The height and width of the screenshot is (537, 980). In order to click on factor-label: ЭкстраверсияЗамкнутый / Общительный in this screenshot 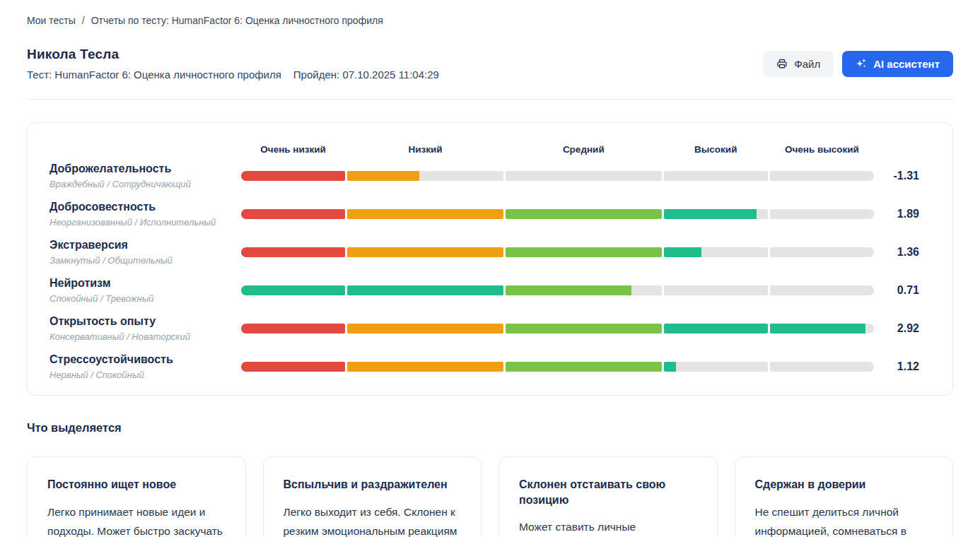, I will do `click(146, 252)`.